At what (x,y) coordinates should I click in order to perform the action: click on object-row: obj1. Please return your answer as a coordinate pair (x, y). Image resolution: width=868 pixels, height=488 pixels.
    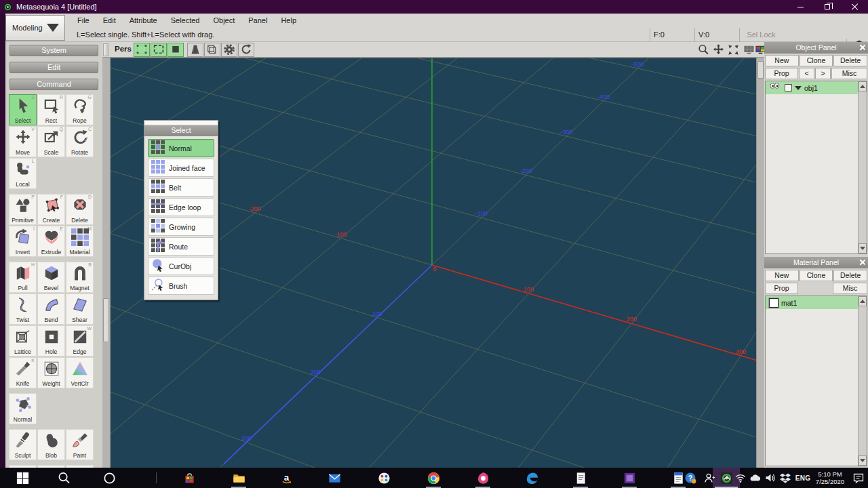
    Looking at the image, I should click on (816, 88).